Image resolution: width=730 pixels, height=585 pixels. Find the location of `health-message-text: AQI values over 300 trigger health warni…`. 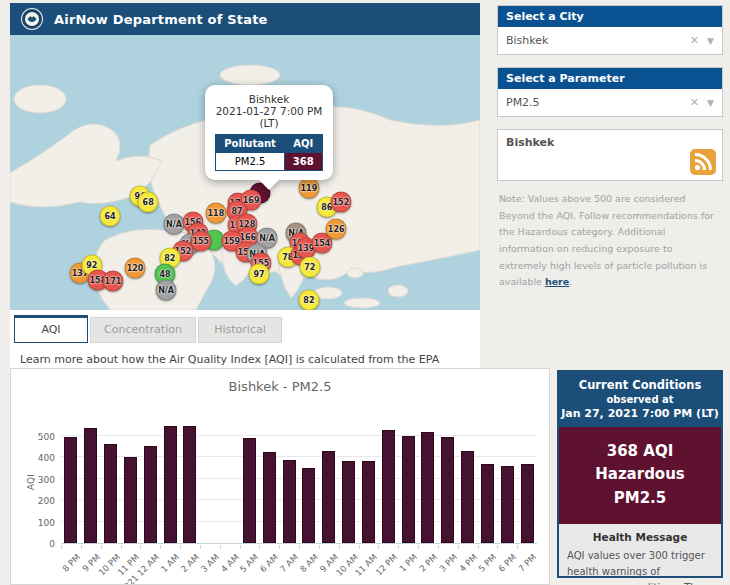

health-message-text: AQI values over 300 trigger health warni… is located at coordinates (640, 566).